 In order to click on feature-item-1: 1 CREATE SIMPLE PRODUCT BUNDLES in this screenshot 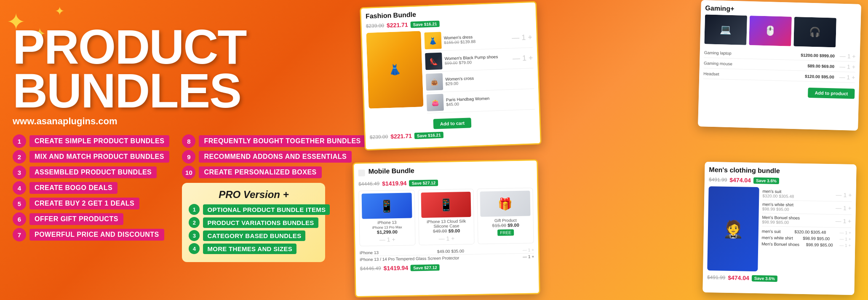, I will do `click(91, 141)`.